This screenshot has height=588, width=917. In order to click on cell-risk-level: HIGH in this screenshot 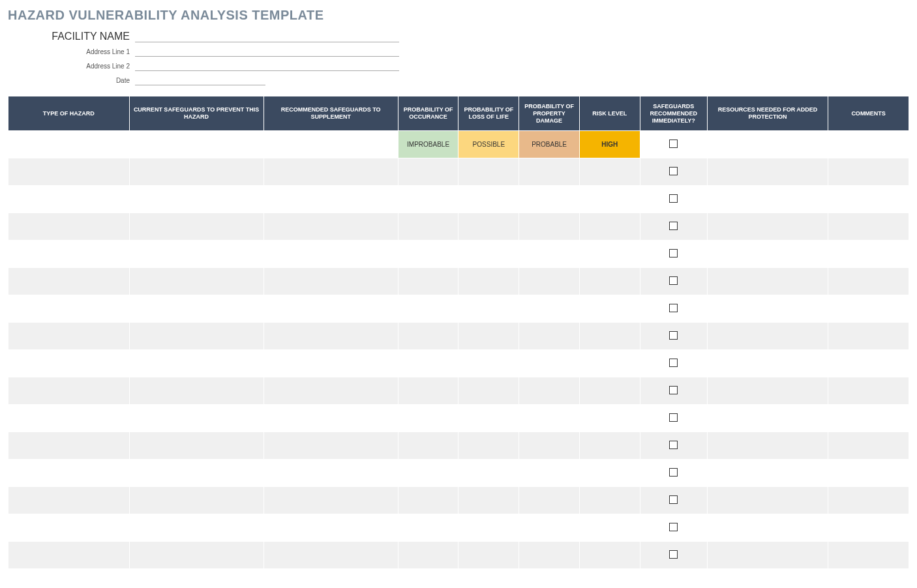, I will do `click(609, 145)`.